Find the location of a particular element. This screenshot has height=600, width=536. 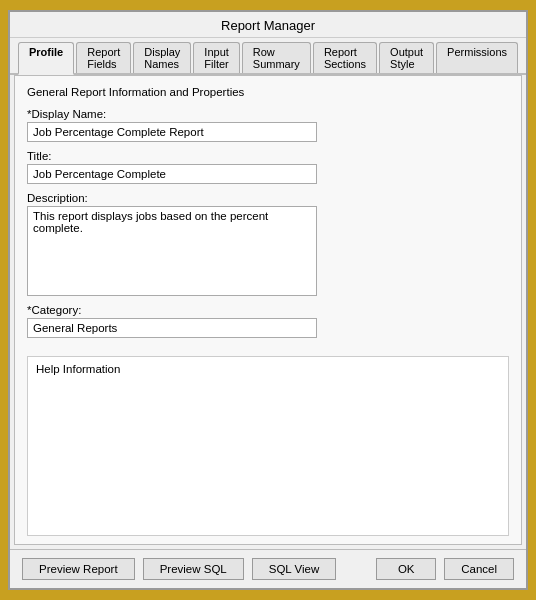

display-name-input is located at coordinates (172, 132).